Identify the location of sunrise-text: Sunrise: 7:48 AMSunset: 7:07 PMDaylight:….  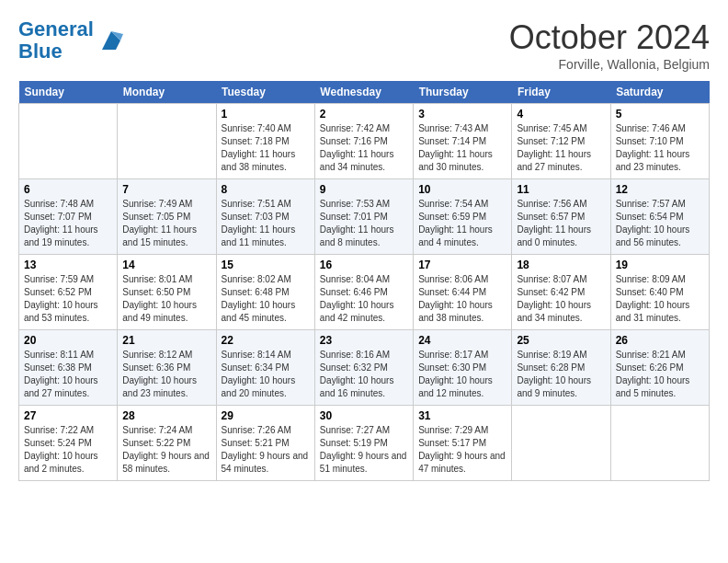
(61, 223).